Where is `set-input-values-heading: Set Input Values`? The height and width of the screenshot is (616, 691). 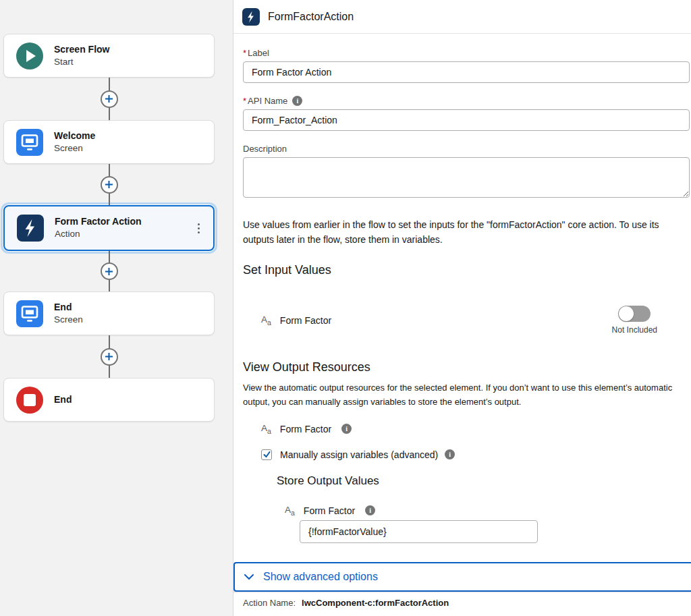
set-input-values-heading: Set Input Values is located at coordinates (466, 270).